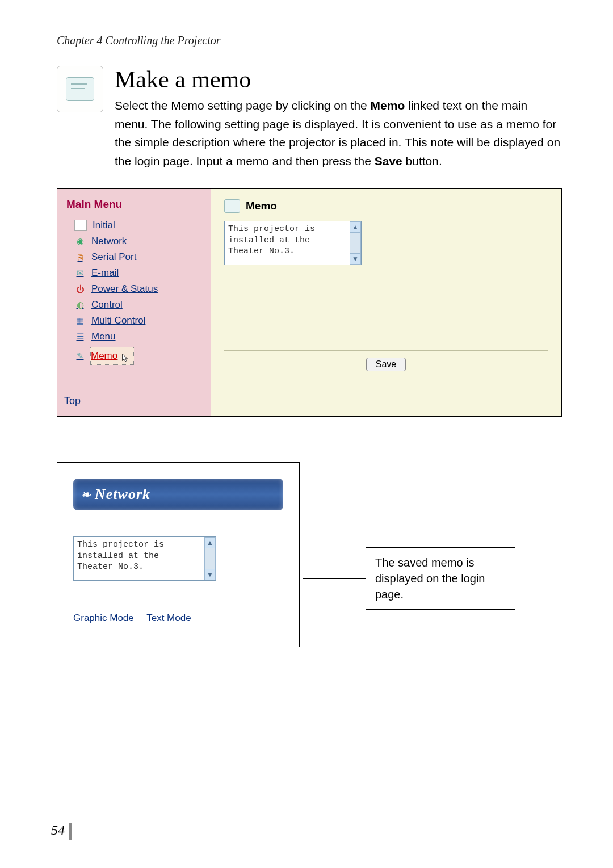  I want to click on mode-links: Graphic Mode Text Mode, so click(178, 618).